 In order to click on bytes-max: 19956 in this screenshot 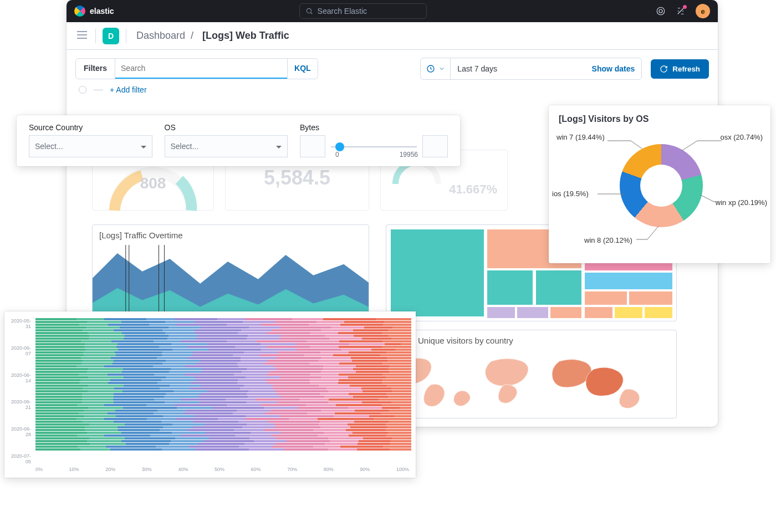, I will do `click(409, 155)`.